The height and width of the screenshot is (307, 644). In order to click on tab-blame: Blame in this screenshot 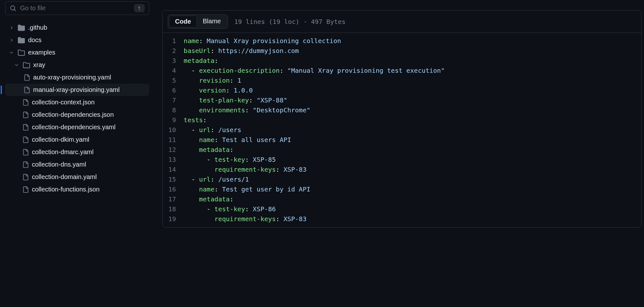, I will do `click(212, 22)`.